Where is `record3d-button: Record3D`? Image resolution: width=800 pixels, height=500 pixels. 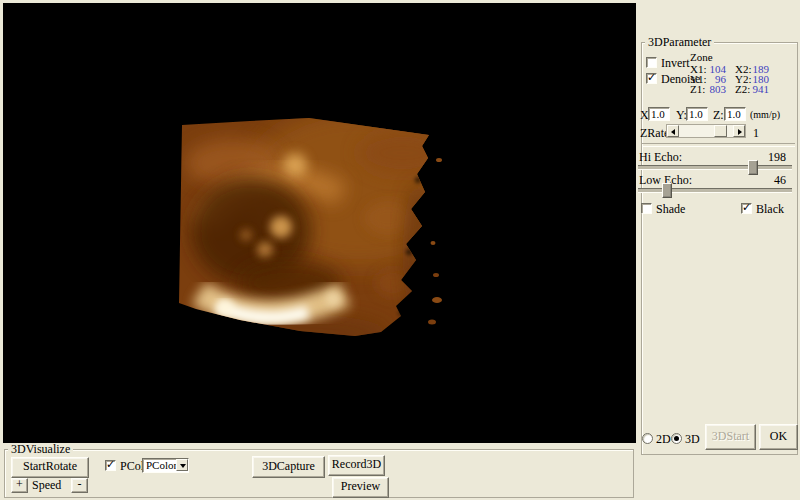 record3d-button: Record3D is located at coordinates (356, 466).